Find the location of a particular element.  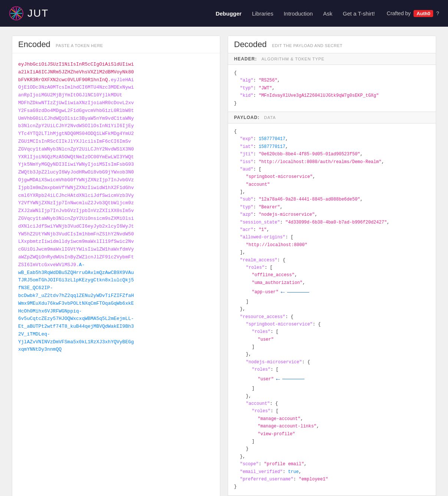

logo-text: JUT is located at coordinates (38, 13).